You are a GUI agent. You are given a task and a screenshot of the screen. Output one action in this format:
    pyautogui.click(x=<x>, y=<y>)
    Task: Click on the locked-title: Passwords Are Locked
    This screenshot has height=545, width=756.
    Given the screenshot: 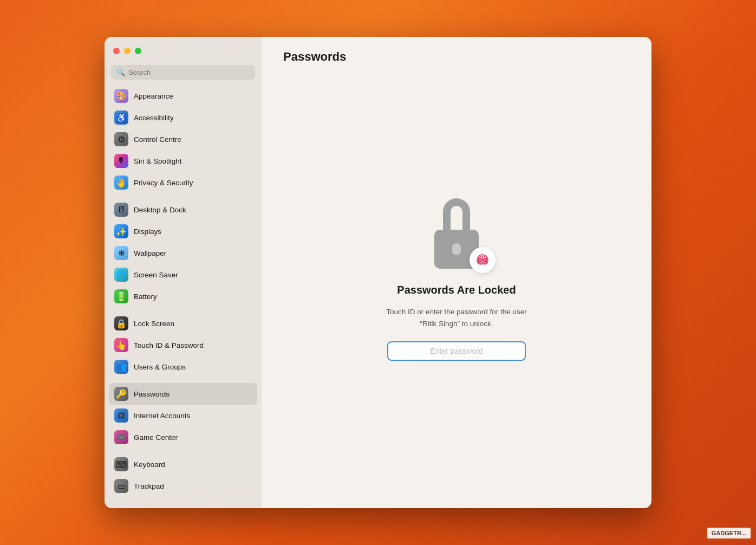 What is the action you would take?
    pyautogui.click(x=456, y=290)
    